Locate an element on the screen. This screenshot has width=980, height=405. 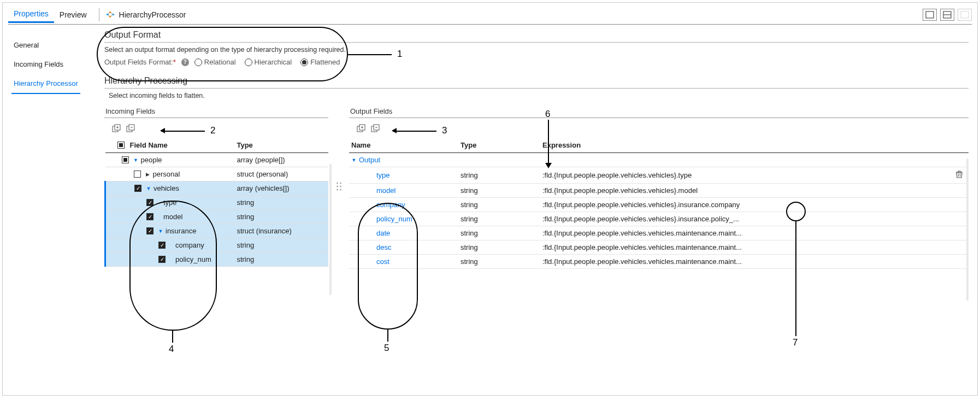
tab-preview: Preview is located at coordinates (73, 15).